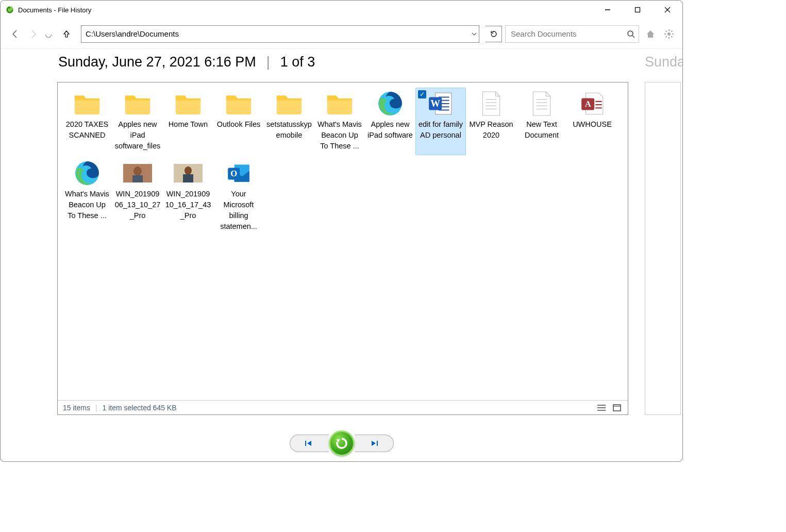 This screenshot has height=532, width=786. Describe the element at coordinates (298, 62) in the screenshot. I see `page-indicator: 1 of 3` at that location.